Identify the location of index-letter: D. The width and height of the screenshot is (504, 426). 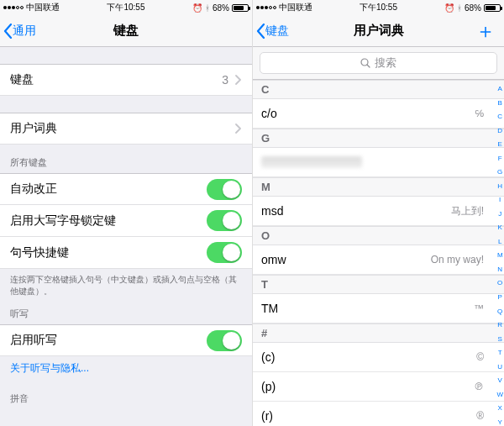
(500, 131).